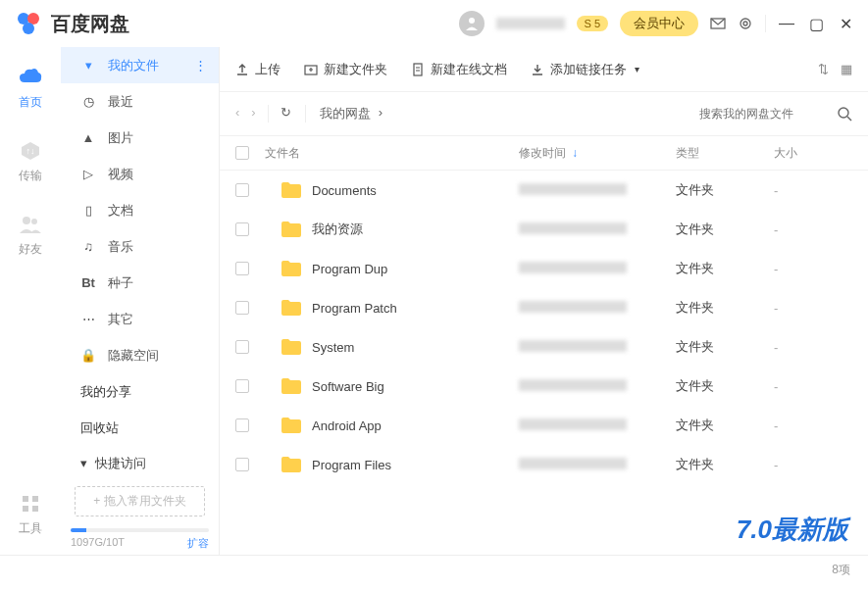  What do you see at coordinates (824, 69) in the screenshot?
I see `sort-button: ⇅` at bounding box center [824, 69].